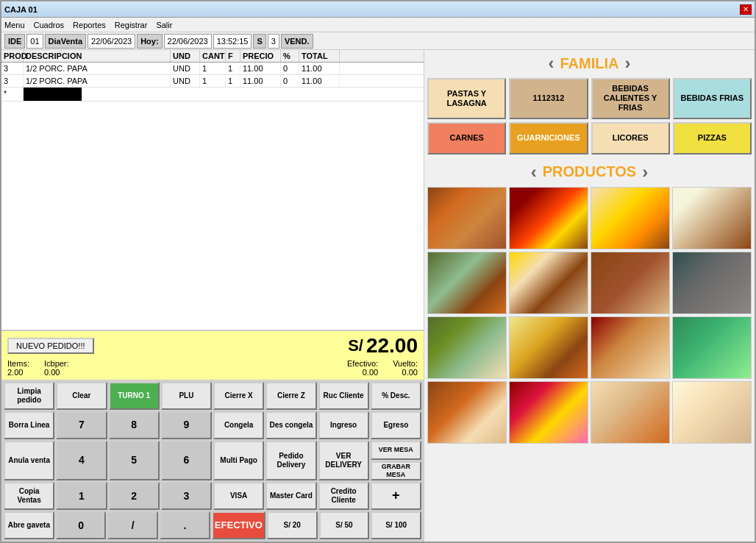 The image size is (756, 543). Describe the element at coordinates (238, 461) in the screenshot. I see `multi-pago-button: Multi Pago` at that location.